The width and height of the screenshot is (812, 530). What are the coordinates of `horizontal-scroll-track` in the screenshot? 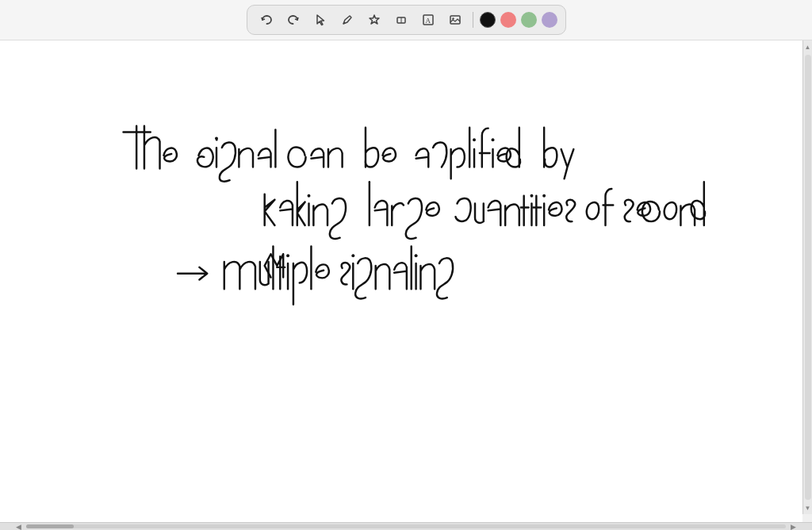 It's located at (406, 527).